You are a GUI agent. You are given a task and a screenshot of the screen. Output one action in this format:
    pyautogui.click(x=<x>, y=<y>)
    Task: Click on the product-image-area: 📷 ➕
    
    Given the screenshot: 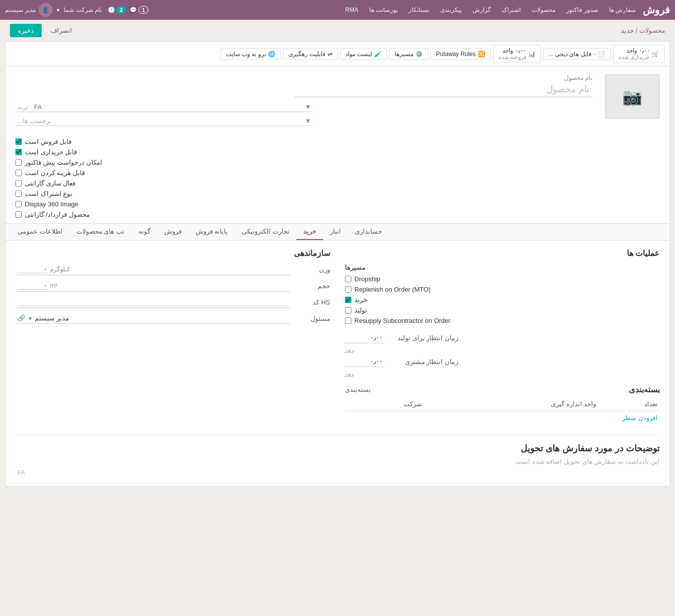 What is the action you would take?
    pyautogui.click(x=630, y=102)
    